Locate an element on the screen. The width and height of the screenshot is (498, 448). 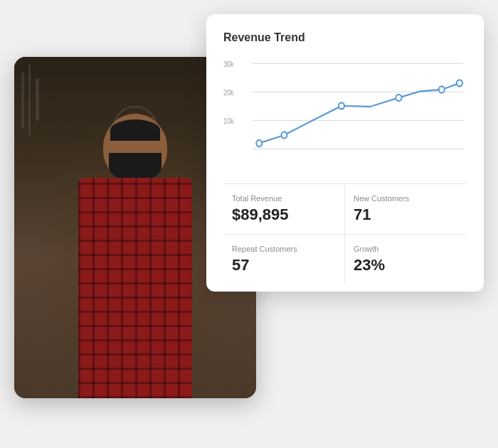
chart-title: Revenue Trend is located at coordinates (345, 38).